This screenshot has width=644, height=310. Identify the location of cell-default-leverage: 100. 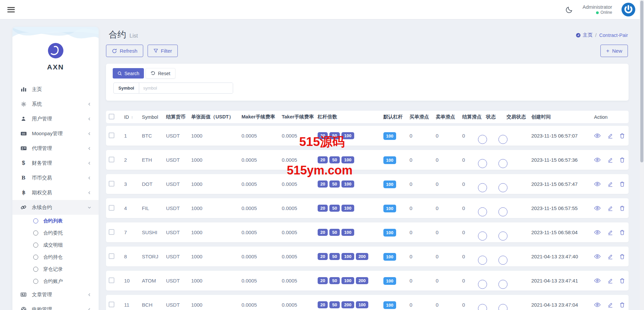
(396, 160).